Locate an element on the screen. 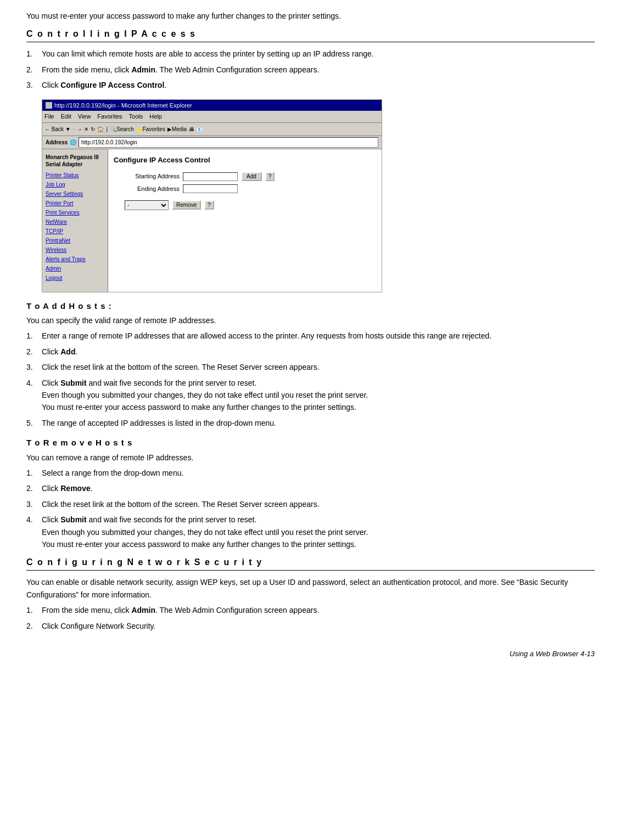 This screenshot has width=621, height=840. ip-range-dropdown: - is located at coordinates (147, 205).